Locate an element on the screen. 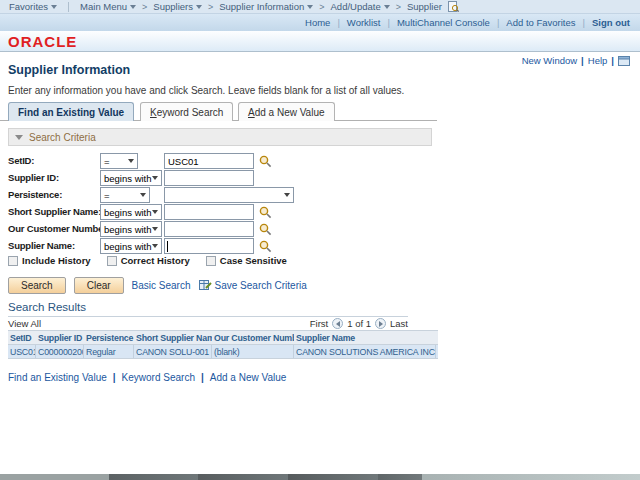 This screenshot has height=480, width=640. table-row: USC01 C000000200 Regular CANON SOLU-001 … is located at coordinates (223, 352).